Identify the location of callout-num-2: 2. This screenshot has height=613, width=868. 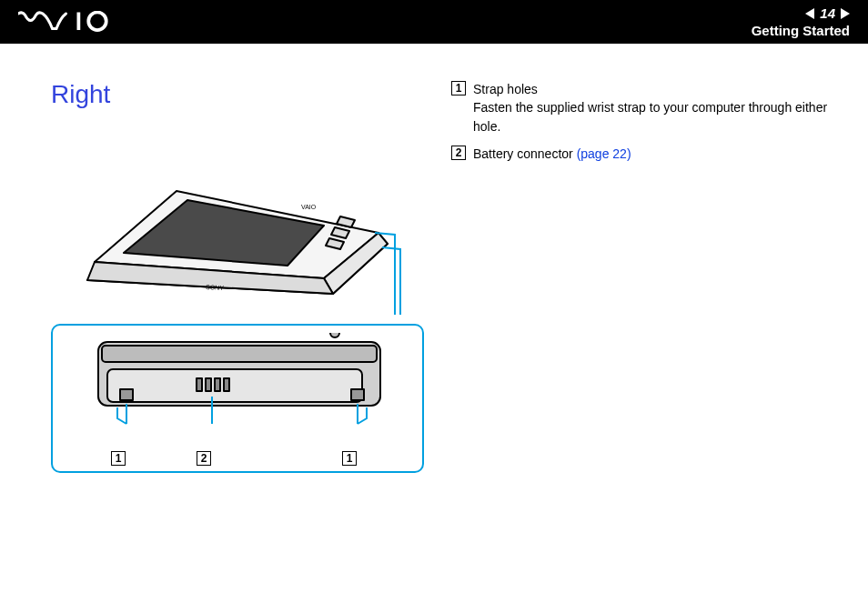
(204, 458).